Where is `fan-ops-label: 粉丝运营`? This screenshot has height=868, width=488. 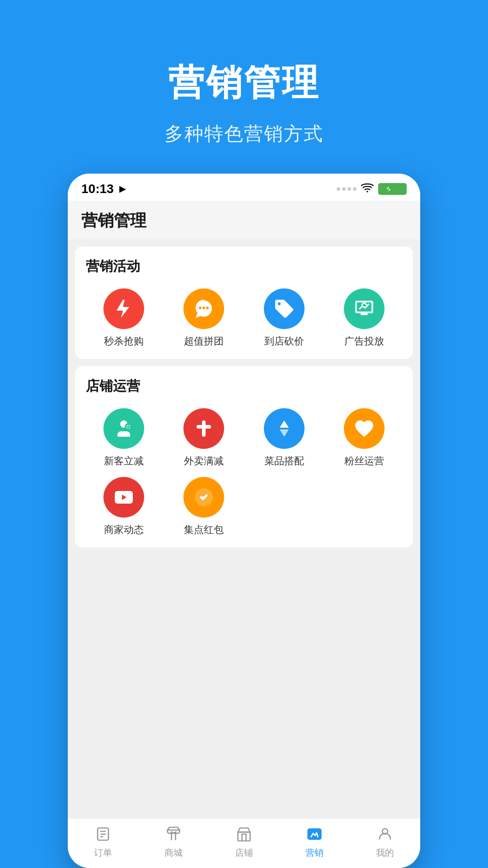 fan-ops-label: 粉丝运营 is located at coordinates (364, 461).